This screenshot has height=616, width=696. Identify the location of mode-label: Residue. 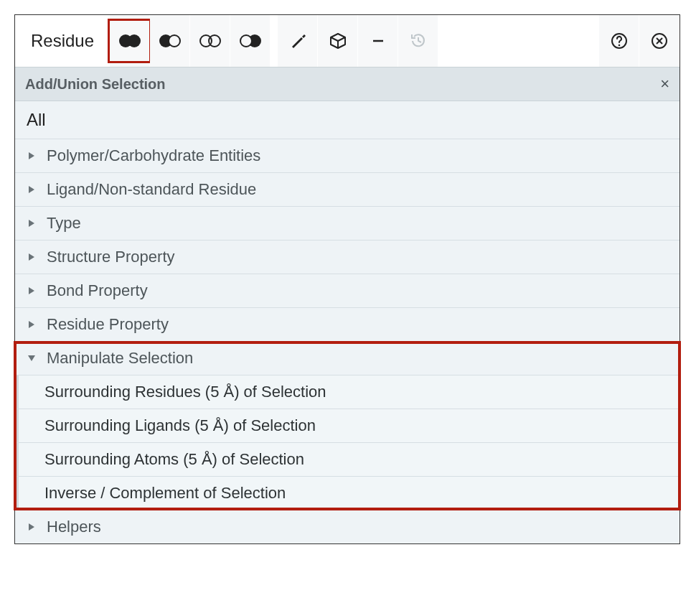
(62, 41).